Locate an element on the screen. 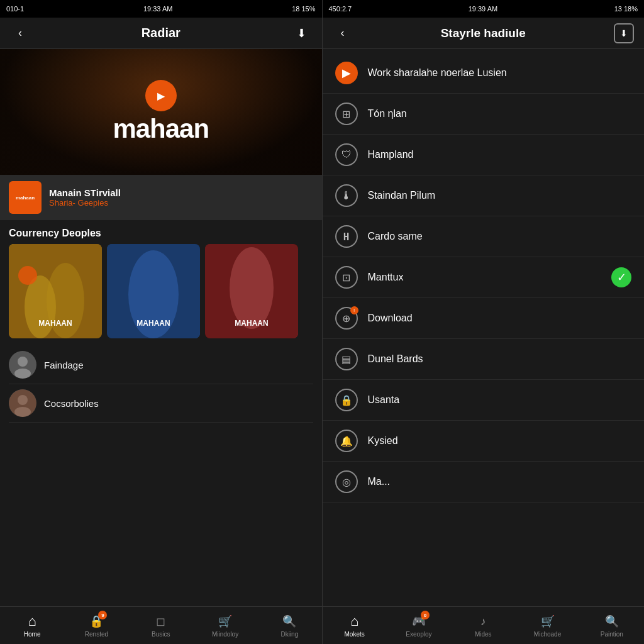 This screenshot has height=644, width=644. battery-right: 13 18% is located at coordinates (626, 9).